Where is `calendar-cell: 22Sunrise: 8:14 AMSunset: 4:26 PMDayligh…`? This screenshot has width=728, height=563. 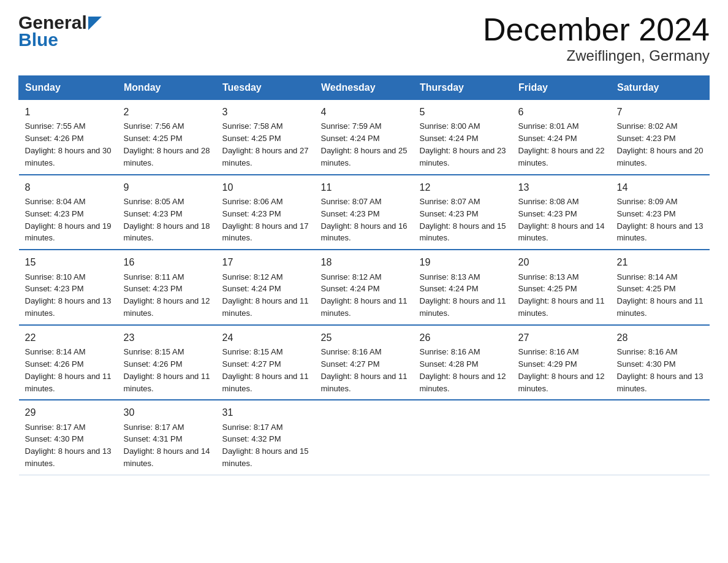
calendar-cell: 22Sunrise: 8:14 AMSunset: 4:26 PMDayligh… is located at coordinates (69, 363).